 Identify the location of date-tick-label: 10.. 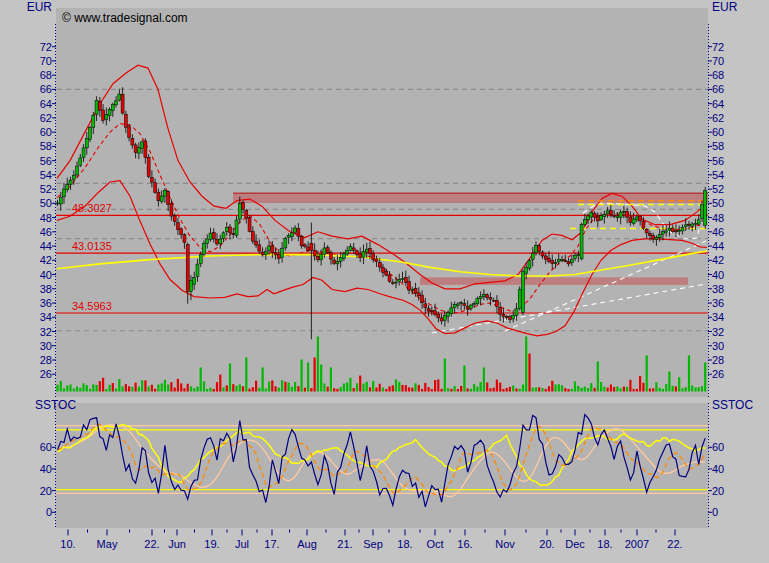
(68, 544).